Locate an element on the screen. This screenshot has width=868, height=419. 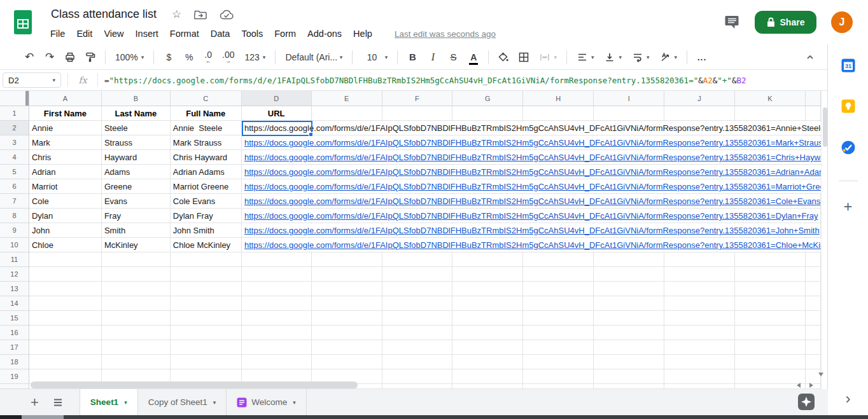
font-size-select: 10 ▾ is located at coordinates (375, 57).